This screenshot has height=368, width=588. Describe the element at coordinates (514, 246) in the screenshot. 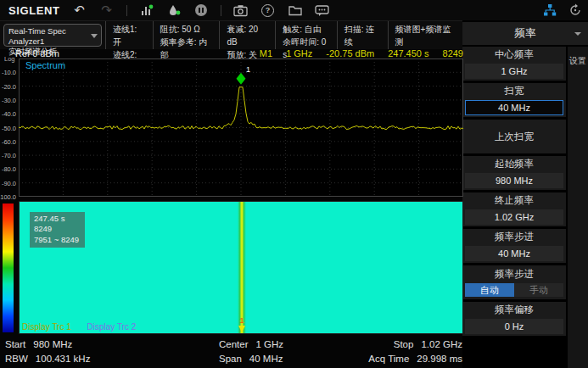

I see `menu-item-5: 频率步进40 MHz` at that location.